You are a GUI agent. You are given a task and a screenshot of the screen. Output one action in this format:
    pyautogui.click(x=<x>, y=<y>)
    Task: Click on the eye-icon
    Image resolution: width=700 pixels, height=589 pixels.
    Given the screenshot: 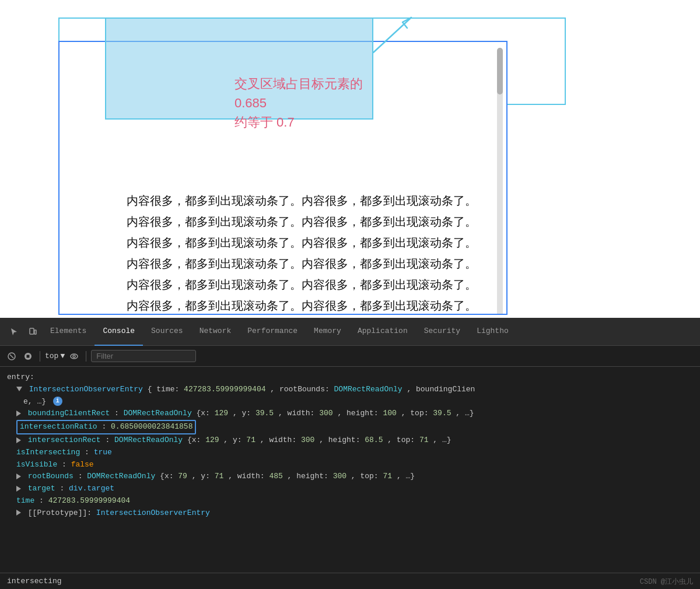 What is the action you would take?
    pyautogui.click(x=74, y=356)
    